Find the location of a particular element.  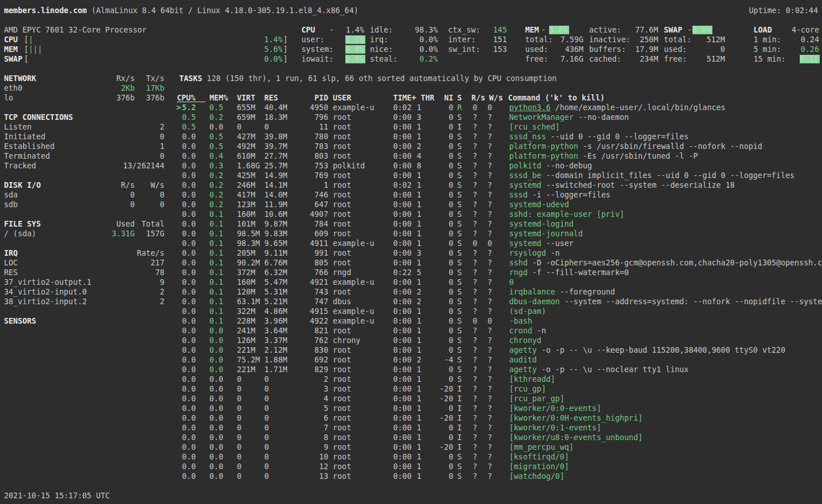

res-cell: 6.76M is located at coordinates (276, 263).